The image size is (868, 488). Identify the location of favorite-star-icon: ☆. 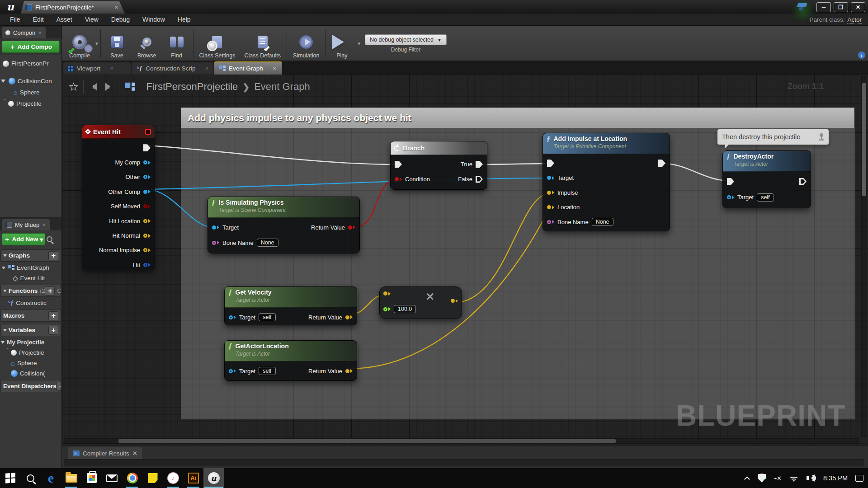
(73, 87).